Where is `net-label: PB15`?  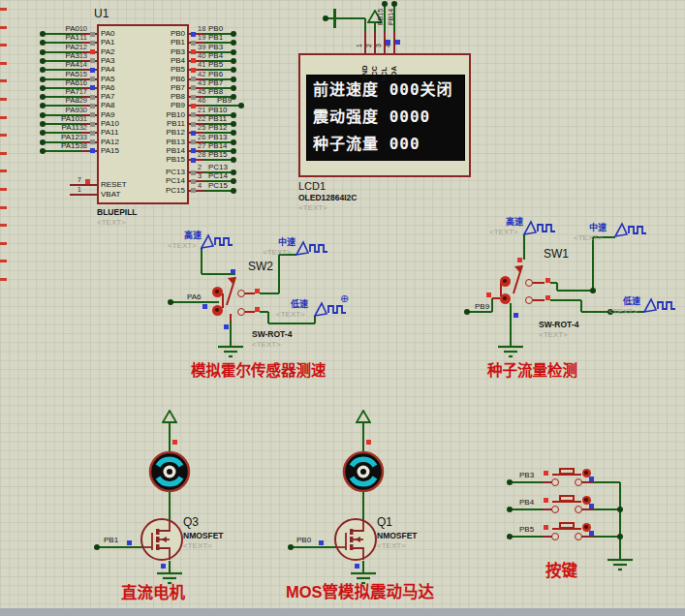 net-label: PB15 is located at coordinates (218, 155).